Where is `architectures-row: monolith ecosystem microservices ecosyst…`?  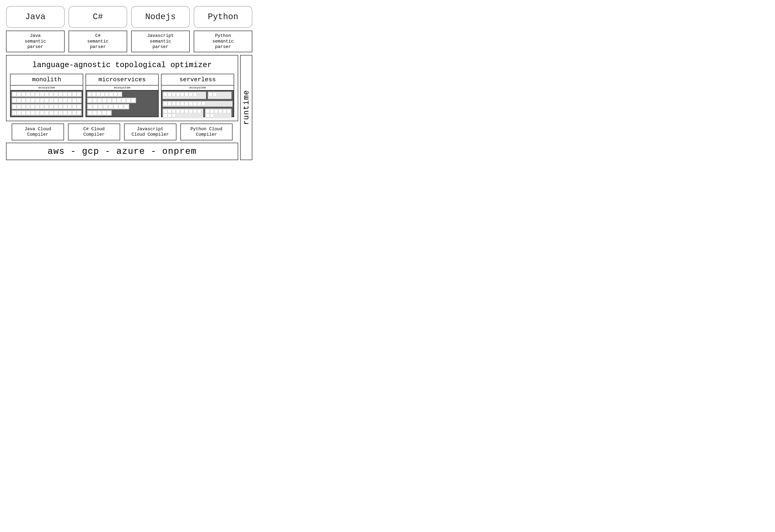
architectures-row: monolith ecosystem microservices ecosyst… is located at coordinates (122, 95).